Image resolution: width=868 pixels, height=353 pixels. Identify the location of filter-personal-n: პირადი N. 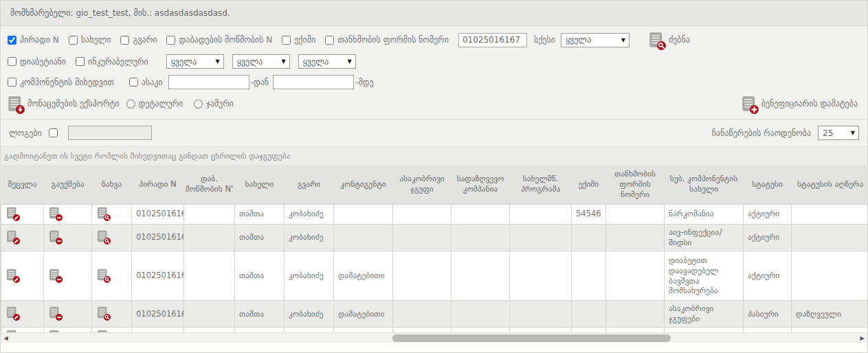
(33, 40).